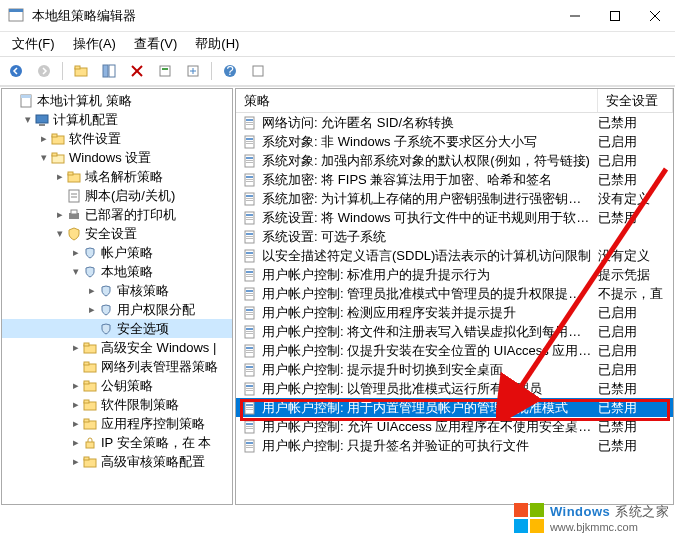 The width and height of the screenshot is (675, 537). What do you see at coordinates (454, 350) in the screenshot?
I see `list-row: 用户帐户控制: 仅提升安装在安全位置的 UIAccess 应用程序已启用` at bounding box center [454, 350].